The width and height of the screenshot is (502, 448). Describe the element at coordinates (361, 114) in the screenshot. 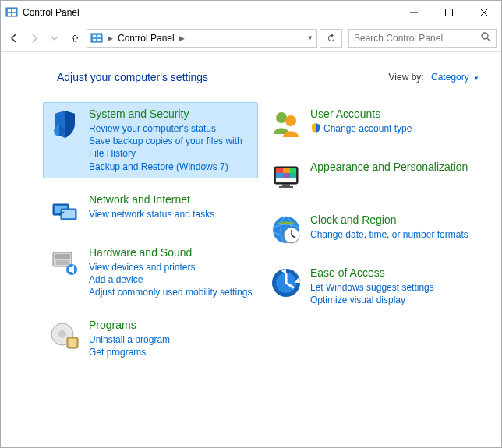

I see `category-title: User Accounts` at that location.